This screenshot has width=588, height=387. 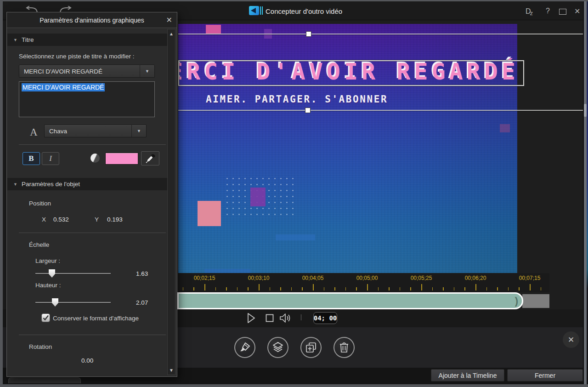 What do you see at coordinates (96, 131) in the screenshot?
I see `font-dropdown: Chava ▼` at bounding box center [96, 131].